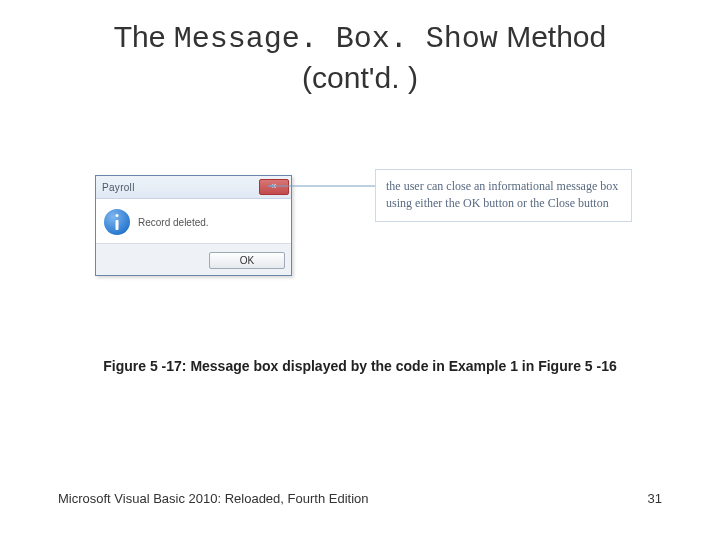 This screenshot has width=720, height=540. I want to click on page-number: 31, so click(655, 498).